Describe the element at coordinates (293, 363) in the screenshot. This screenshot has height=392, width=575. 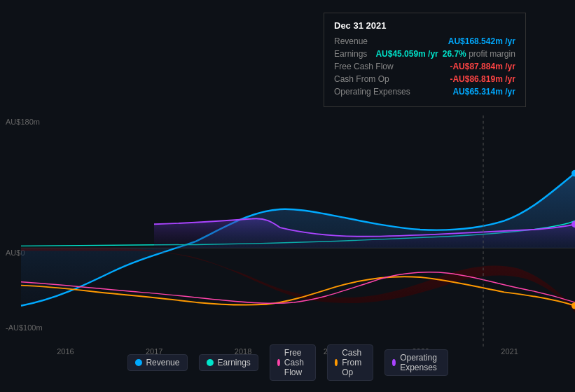
I see `legend-item-fcf: Free Cash Flow` at that location.